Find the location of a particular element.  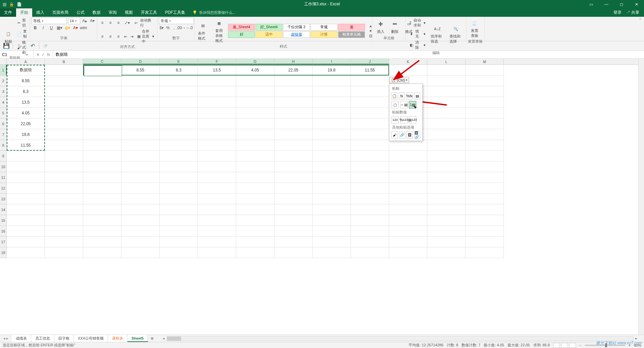

tab-developer: 开发工具 is located at coordinates (149, 13).